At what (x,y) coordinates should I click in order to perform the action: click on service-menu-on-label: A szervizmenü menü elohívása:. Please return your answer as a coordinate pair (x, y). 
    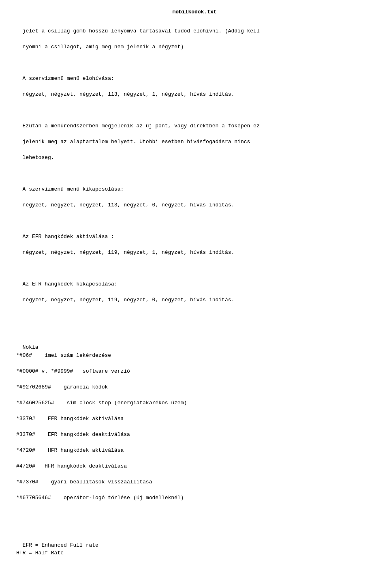
    Looking at the image, I should click on (68, 79).